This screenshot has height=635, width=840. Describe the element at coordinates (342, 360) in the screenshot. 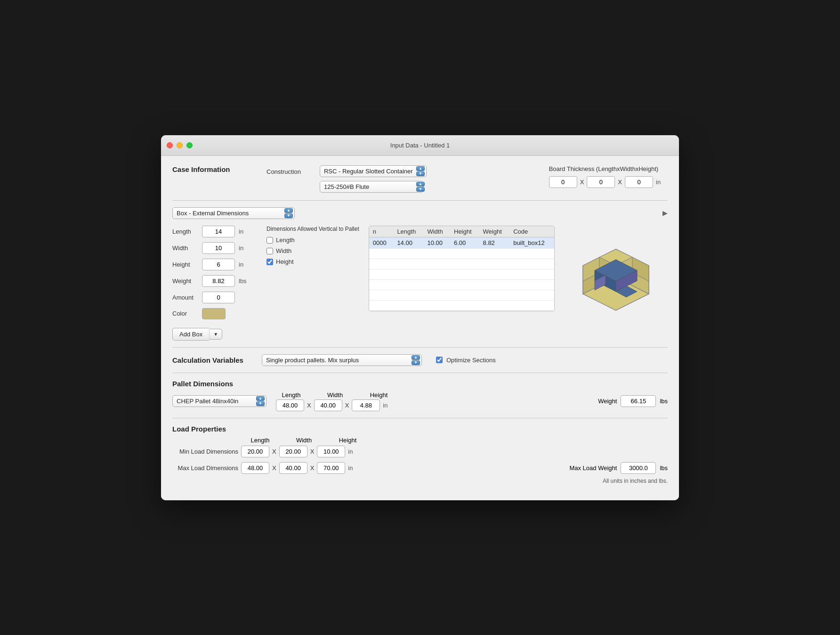

I see `calc-select: Single product pallets. Mix surplus Mult…` at that location.